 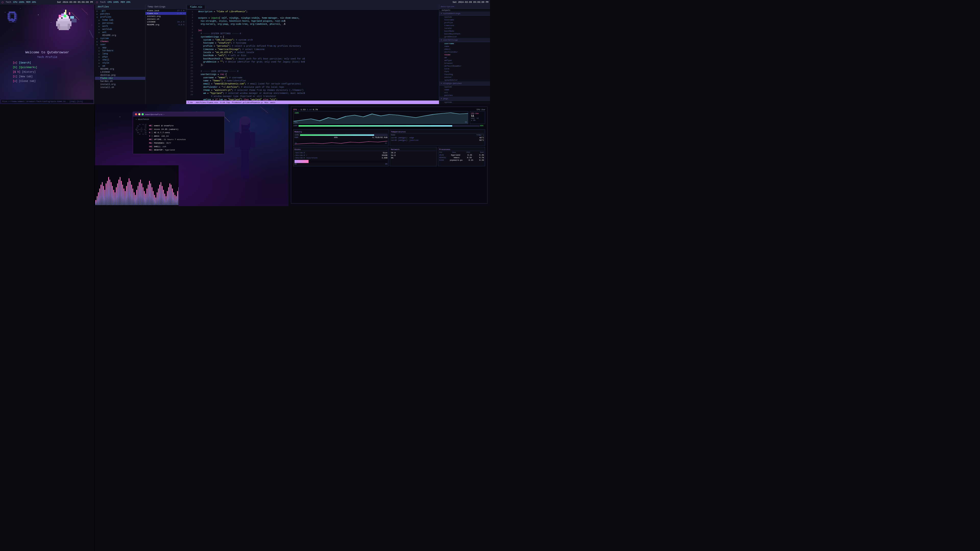 I want to click on right-ws-tag: ⬡, so click(x=97, y=2).